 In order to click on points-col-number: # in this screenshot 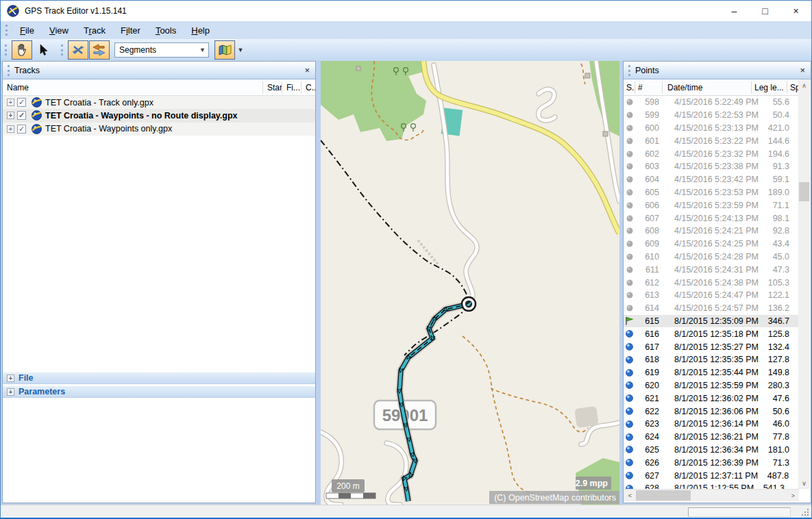, I will do `click(649, 88)`.